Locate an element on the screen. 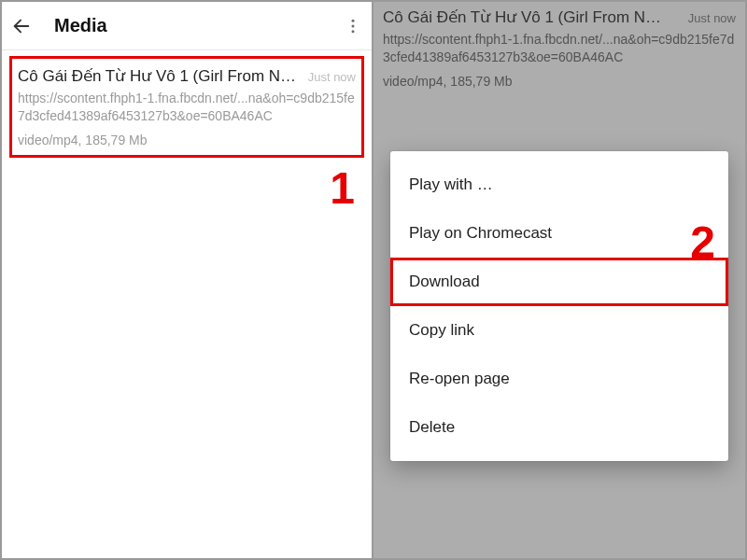 This screenshot has height=560, width=747. step-label-1: 1 is located at coordinates (342, 189).